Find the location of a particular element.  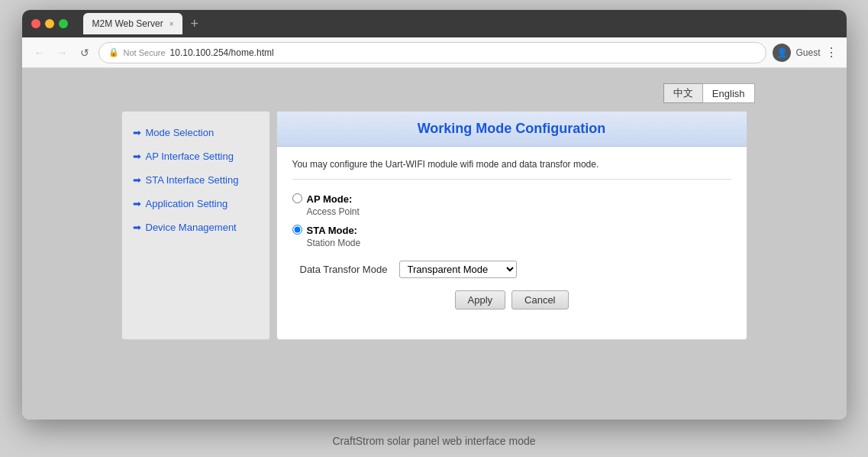

sidebar-item-label: Device Management is located at coordinates (191, 228).